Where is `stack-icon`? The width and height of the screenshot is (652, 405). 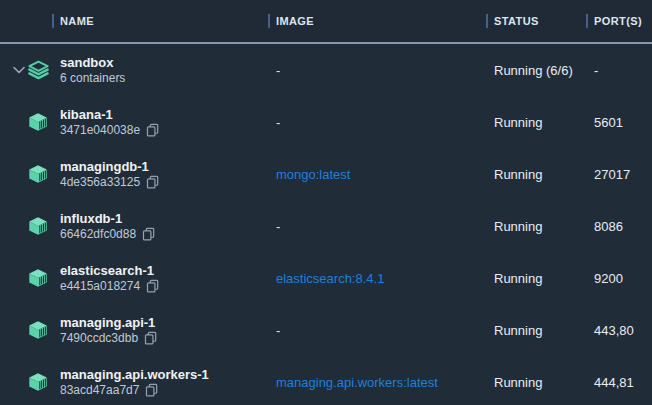 stack-icon is located at coordinates (38, 70).